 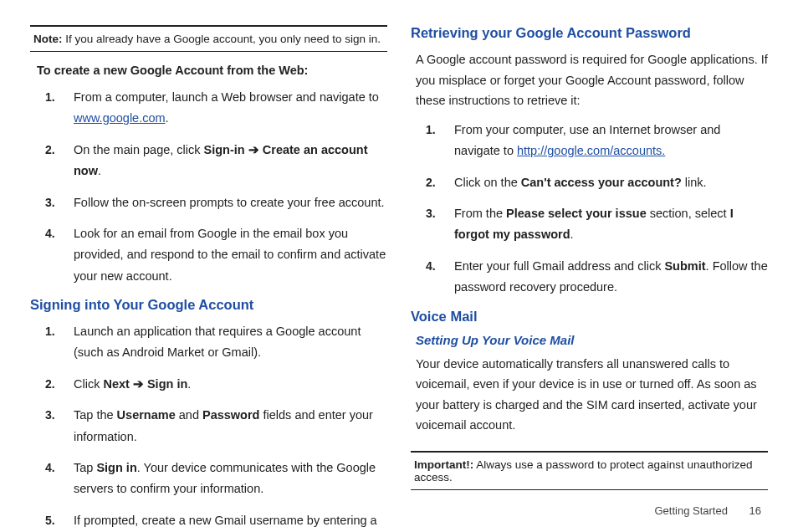 What do you see at coordinates (217, 341) in the screenshot?
I see `step-text: Launch an application that requires a Go…` at bounding box center [217, 341].